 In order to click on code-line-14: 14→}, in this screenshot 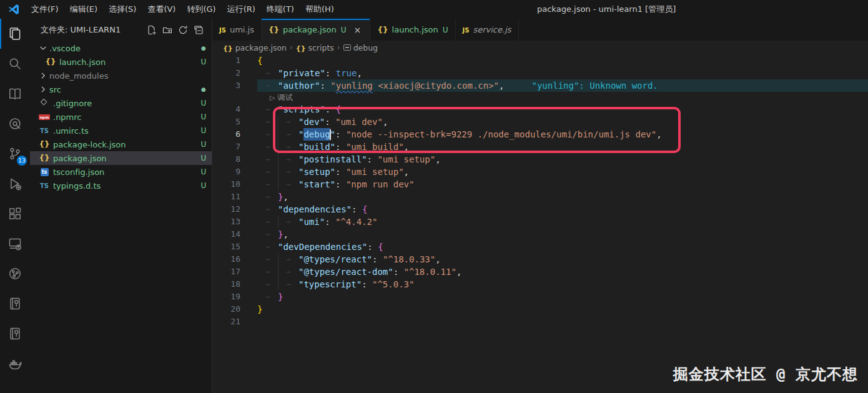, I will do `click(540, 234)`.